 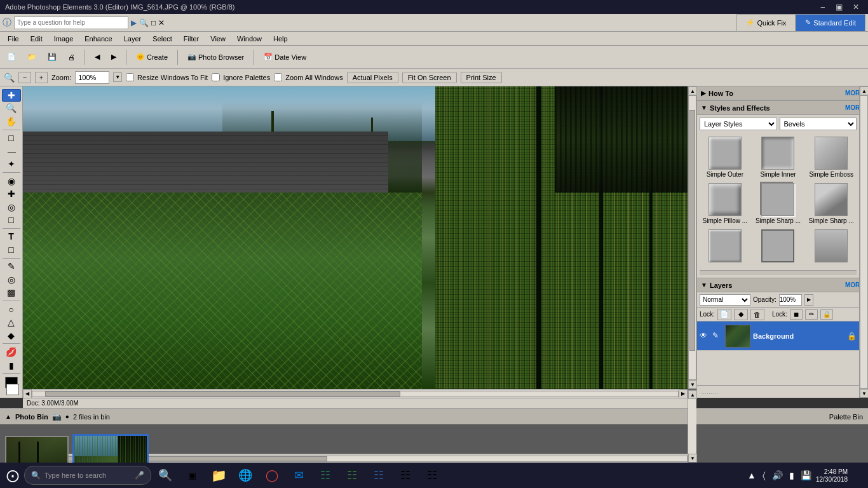 What do you see at coordinates (192, 475) in the screenshot?
I see `taskbar-taskview-icon: ▣` at bounding box center [192, 475].